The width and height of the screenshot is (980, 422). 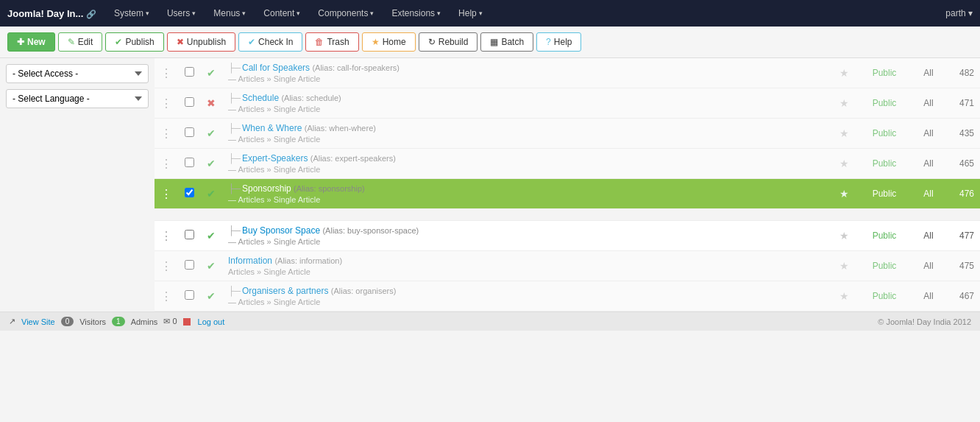 I want to click on batch-button: ▦ Batch, so click(x=507, y=42).